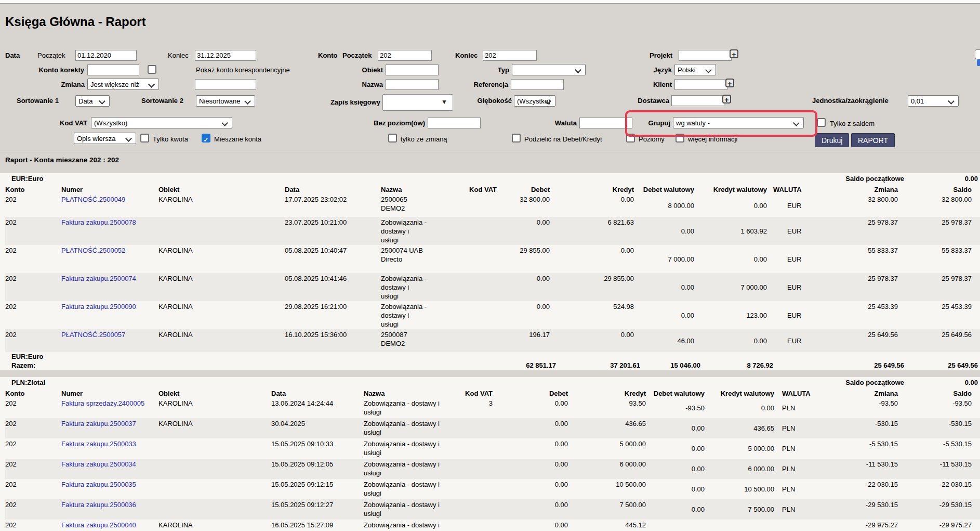 This screenshot has width=980, height=531. I want to click on tylko-ze-zmiana-label: tylko ze zmianą, so click(424, 139).